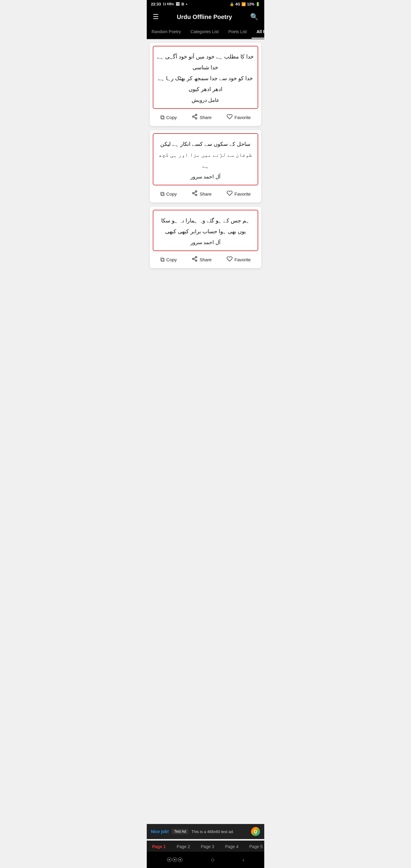 The image size is (411, 868). What do you see at coordinates (243, 259) in the screenshot?
I see `favorite-label-3: Favorite` at bounding box center [243, 259].